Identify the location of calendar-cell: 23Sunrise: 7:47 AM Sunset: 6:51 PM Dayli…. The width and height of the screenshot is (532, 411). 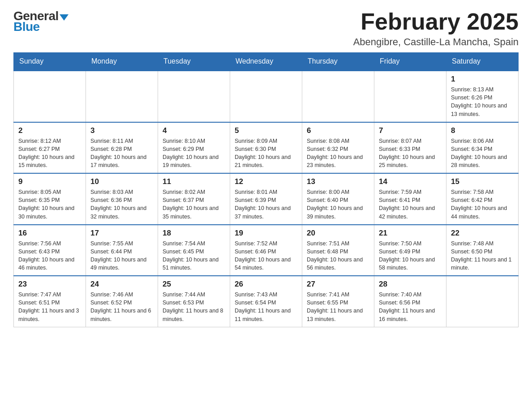
(50, 301).